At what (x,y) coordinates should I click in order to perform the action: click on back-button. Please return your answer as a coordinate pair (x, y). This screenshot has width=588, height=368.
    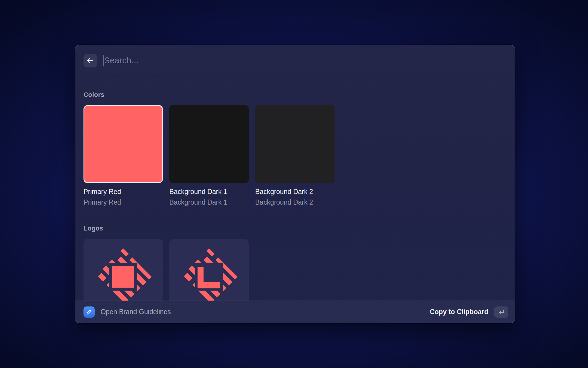
    Looking at the image, I should click on (90, 61).